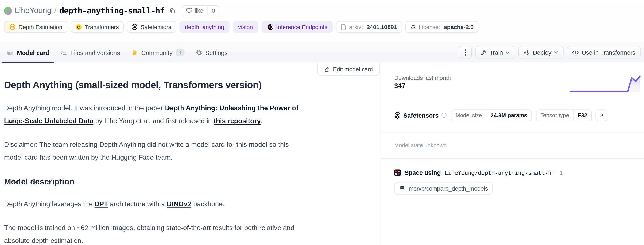 Image resolution: width=644 pixels, height=245 pixels. Describe the element at coordinates (602, 115) in the screenshot. I see `safetensors-expand-button` at that location.